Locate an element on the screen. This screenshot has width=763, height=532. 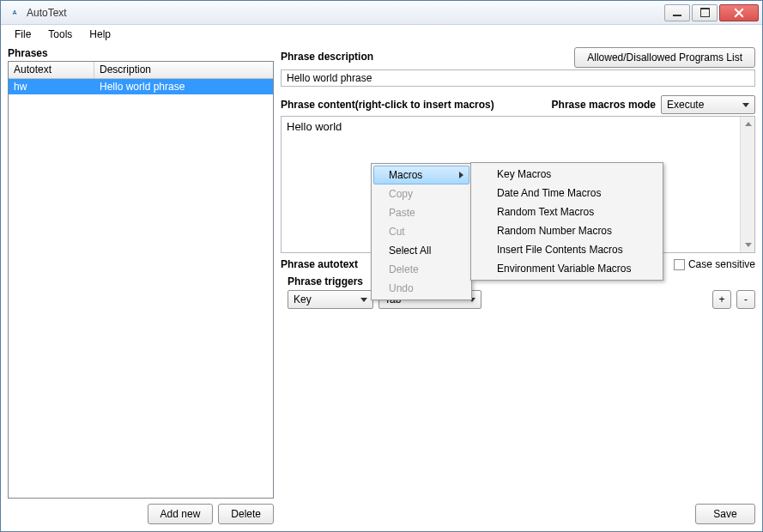
menu-file: File is located at coordinates (22, 34).